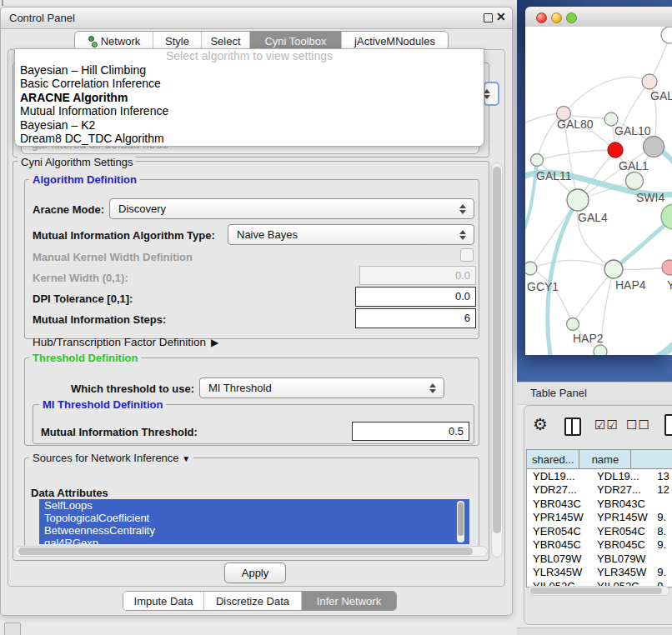 Image resolution: width=672 pixels, height=635 pixels. I want to click on checked-boxes-icon: ☑☑, so click(607, 425).